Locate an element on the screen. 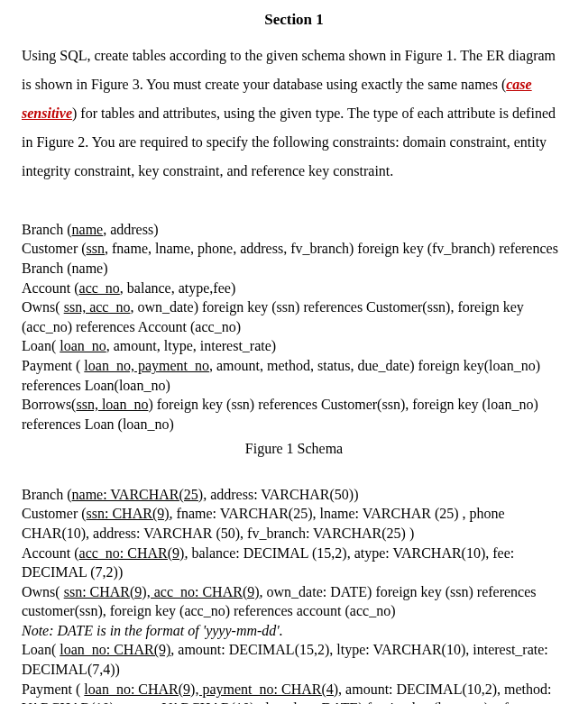 This screenshot has height=704, width=588. schema1-account: Account (acc_no, balance, atype,fee) is located at coordinates (294, 288).